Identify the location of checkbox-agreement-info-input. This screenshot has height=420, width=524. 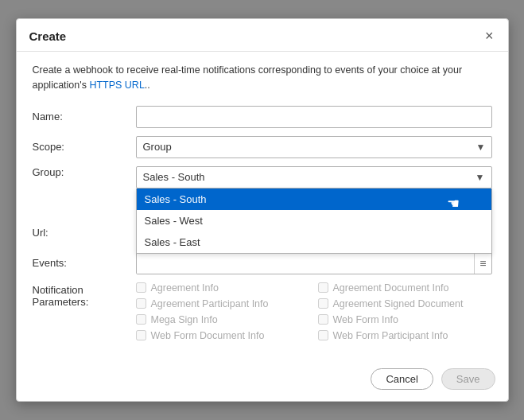
(142, 288).